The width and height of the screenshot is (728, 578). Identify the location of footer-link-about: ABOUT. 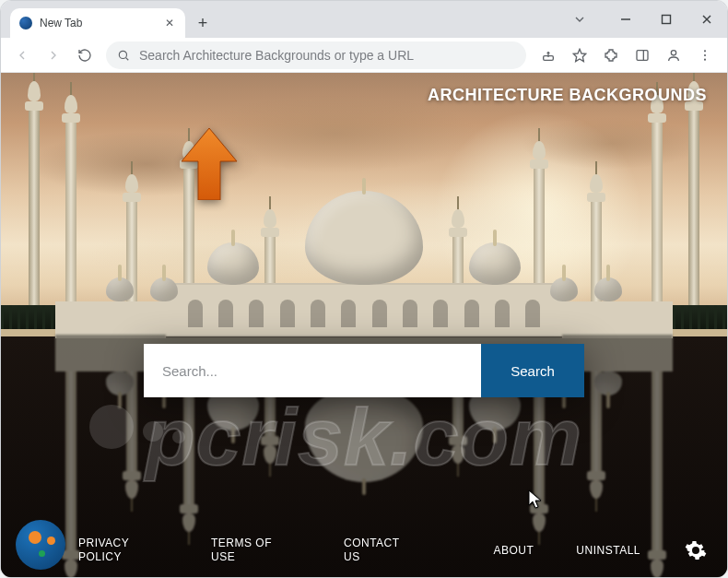
(514, 550).